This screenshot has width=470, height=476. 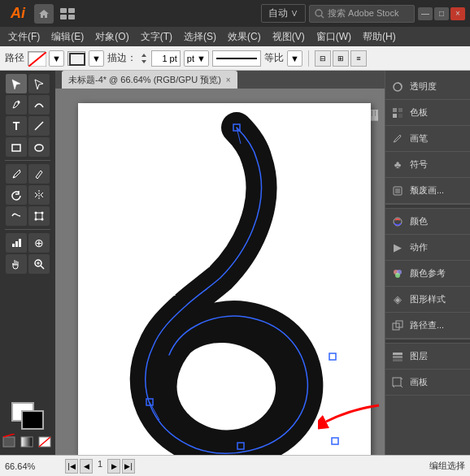 I want to click on menu-object: 对象(O), so click(x=112, y=37).